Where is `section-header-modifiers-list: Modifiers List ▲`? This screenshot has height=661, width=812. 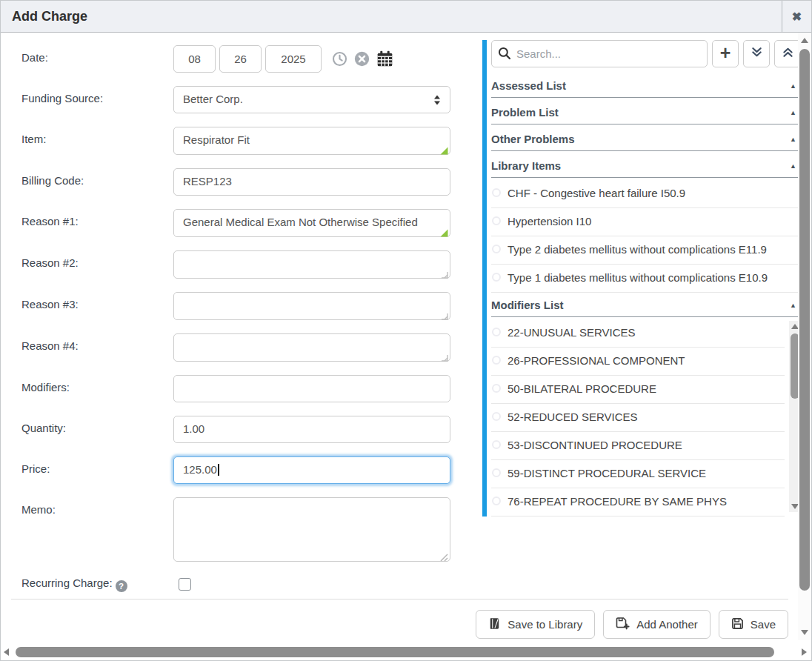 section-header-modifiers-list: Modifiers List ▲ is located at coordinates (646, 305).